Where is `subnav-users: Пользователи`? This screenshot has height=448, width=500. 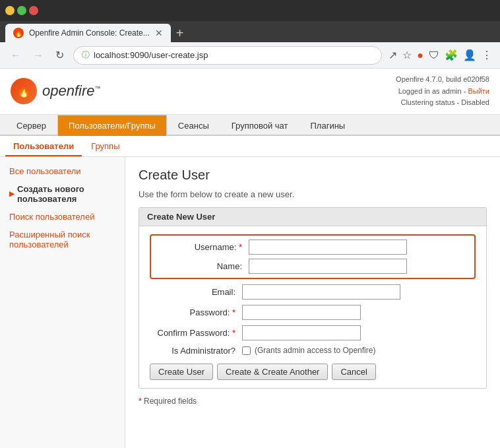 subnav-users: Пользователи is located at coordinates (44, 148).